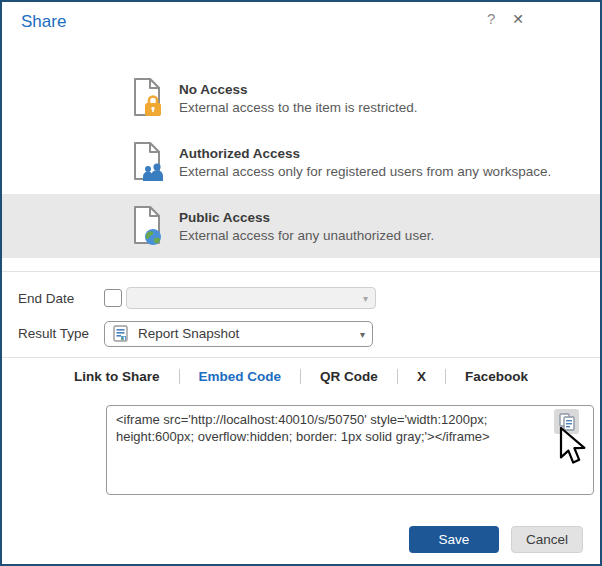  I want to click on option-description: External access to the item is restricte…, so click(298, 108).